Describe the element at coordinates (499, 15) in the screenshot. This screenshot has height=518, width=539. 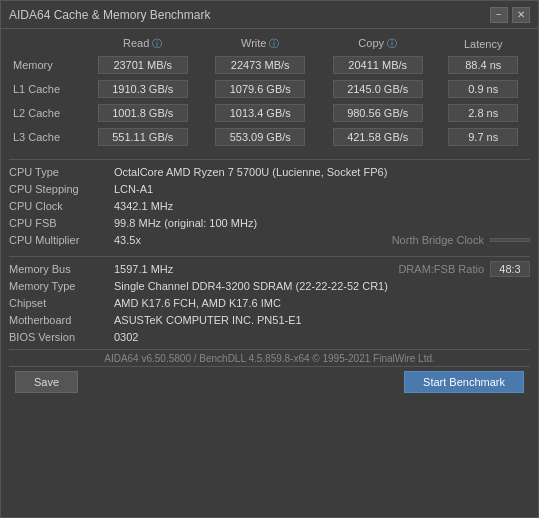
I see `minimize-button: −` at that location.